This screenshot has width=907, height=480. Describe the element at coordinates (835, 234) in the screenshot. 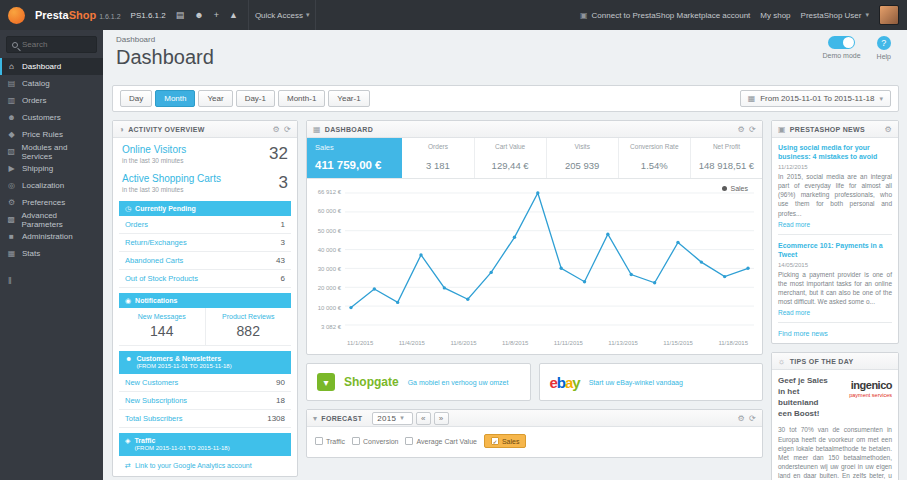

I see `divider` at that location.